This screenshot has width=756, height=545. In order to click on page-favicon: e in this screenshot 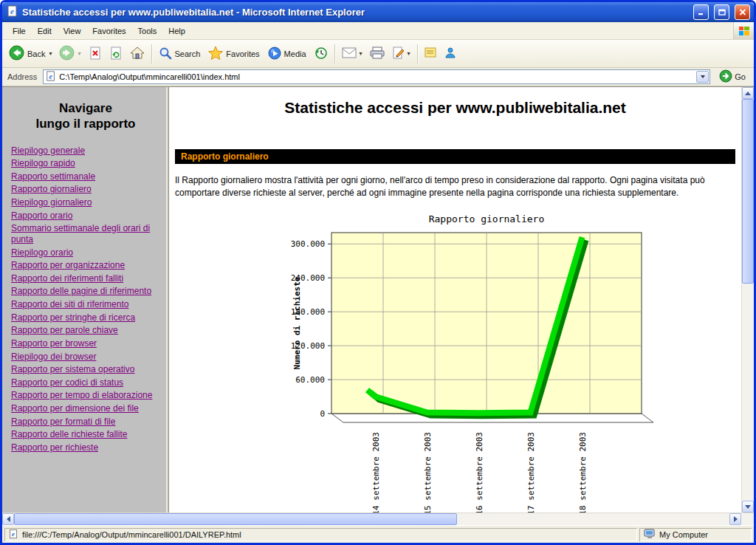, I will do `click(51, 77)`.